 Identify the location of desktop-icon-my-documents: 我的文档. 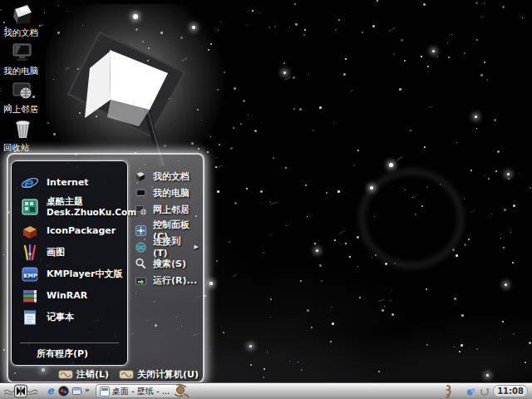
(32, 20).